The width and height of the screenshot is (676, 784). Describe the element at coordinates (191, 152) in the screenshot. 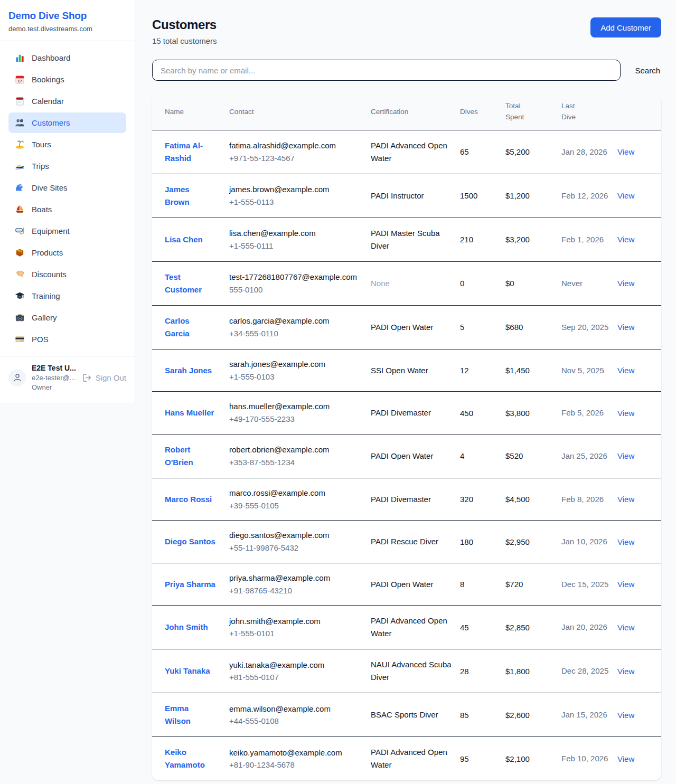

I see `name-cell: Fatima Al-Rashid` at that location.